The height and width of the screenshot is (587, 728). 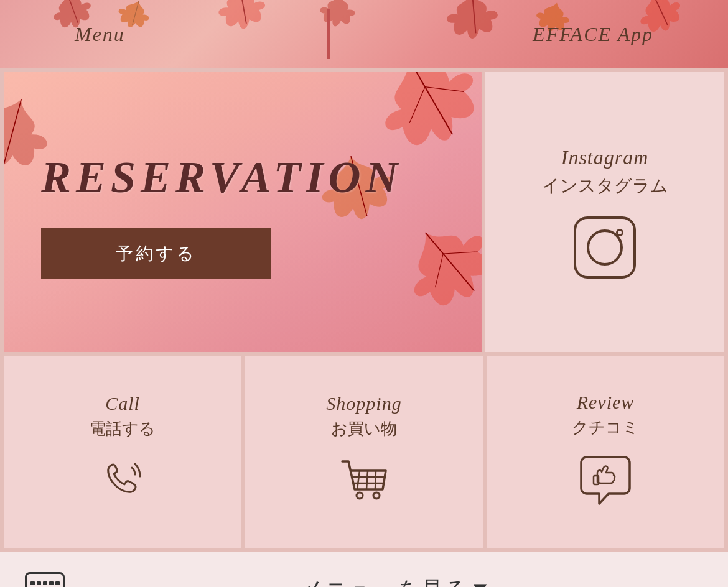 What do you see at coordinates (156, 254) in the screenshot?
I see `reservation-button: 予約する` at bounding box center [156, 254].